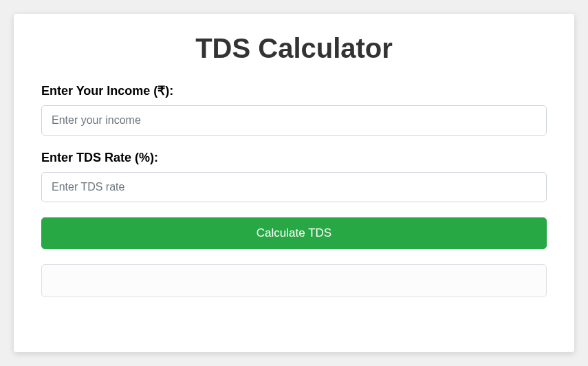  I want to click on calculate-button: Calculate TDS, so click(294, 233).